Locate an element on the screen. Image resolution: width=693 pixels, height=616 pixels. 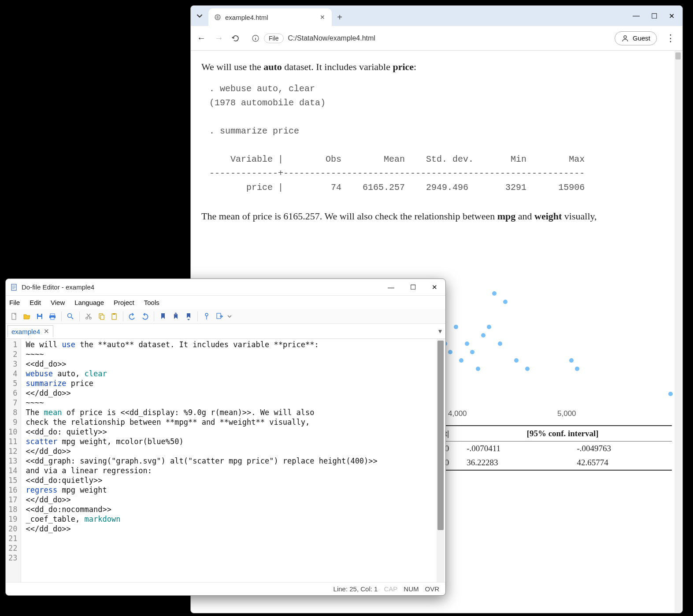
profile-label: Guest is located at coordinates (641, 38).